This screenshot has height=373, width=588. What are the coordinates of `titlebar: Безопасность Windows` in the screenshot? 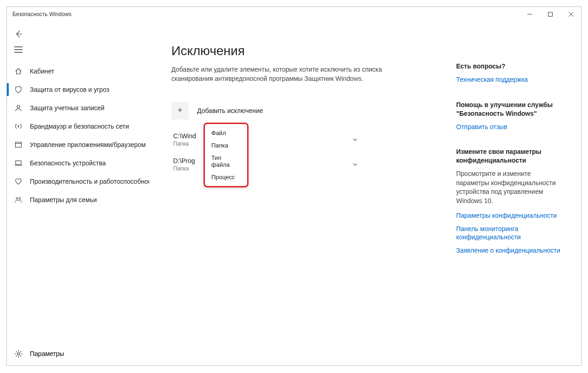 It's located at (294, 14).